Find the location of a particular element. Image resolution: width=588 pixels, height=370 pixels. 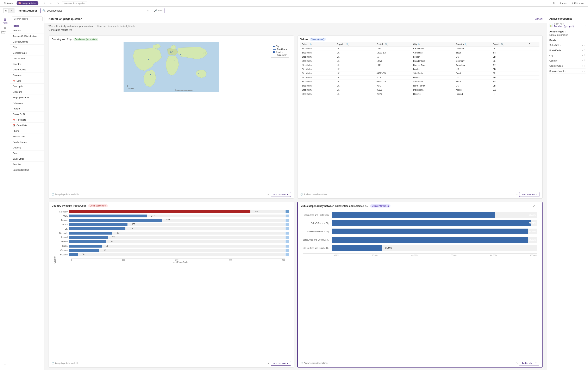

field-list-item: Sales is located at coordinates (27, 153).